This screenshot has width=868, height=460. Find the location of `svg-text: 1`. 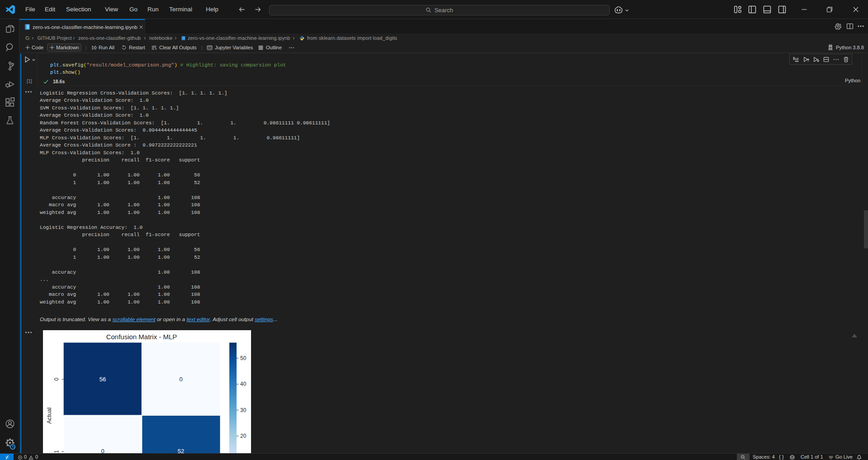

svg-text: 1 is located at coordinates (57, 451).